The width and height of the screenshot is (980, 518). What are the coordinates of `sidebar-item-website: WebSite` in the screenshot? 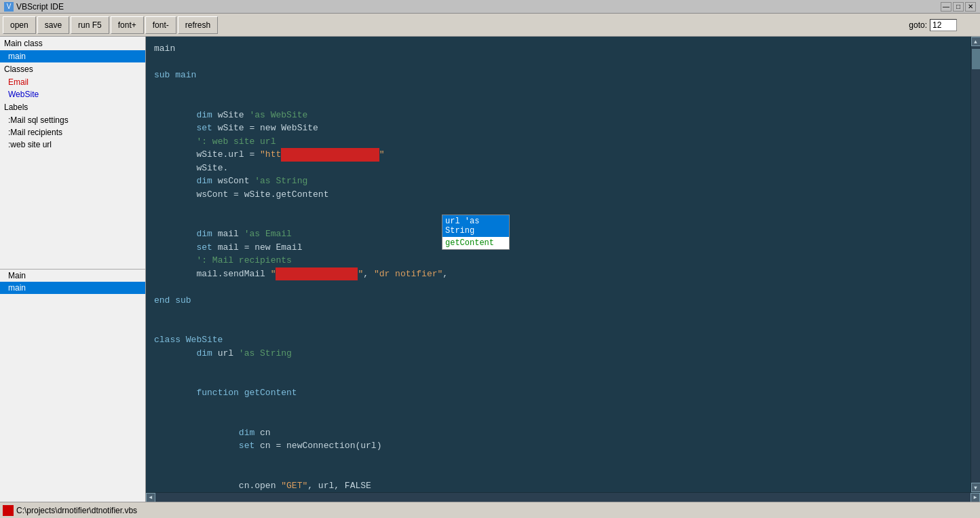 It's located at (73, 94).